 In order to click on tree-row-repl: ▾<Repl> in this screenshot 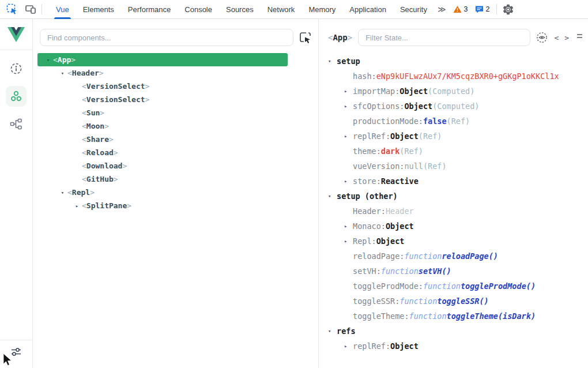, I will do `click(169, 193)`.